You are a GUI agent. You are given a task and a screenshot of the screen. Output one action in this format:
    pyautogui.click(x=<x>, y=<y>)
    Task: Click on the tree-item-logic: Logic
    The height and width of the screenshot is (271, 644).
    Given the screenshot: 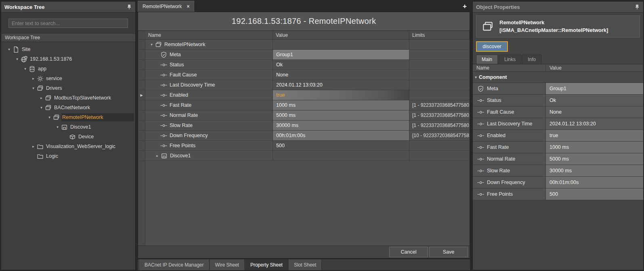 What is the action you would take?
    pyautogui.click(x=68, y=156)
    